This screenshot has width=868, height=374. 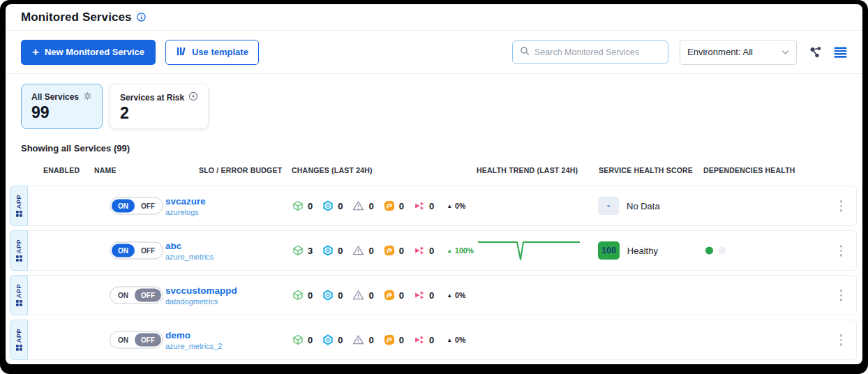 I want to click on all-services-count: 99, so click(x=61, y=113).